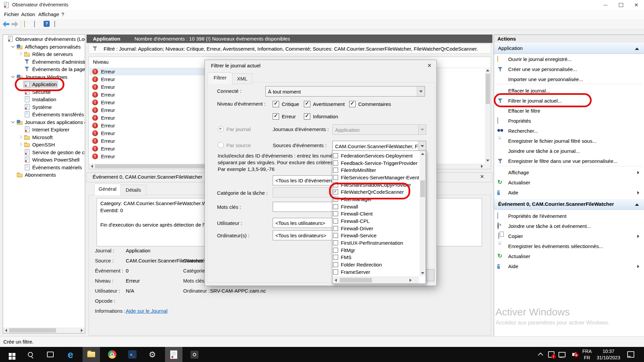  Describe the element at coordinates (370, 104) in the screenshot. I see `checkbox-commentaires: Commentaires` at that location.